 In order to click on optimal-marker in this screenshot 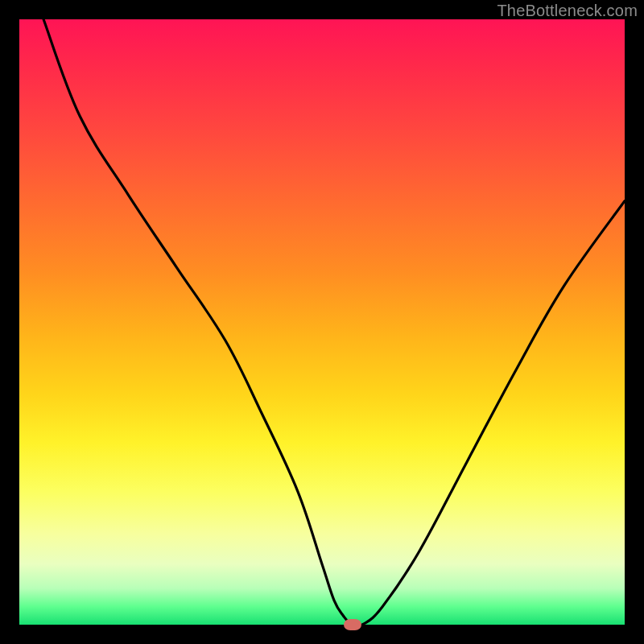, I will do `click(353, 625)`.